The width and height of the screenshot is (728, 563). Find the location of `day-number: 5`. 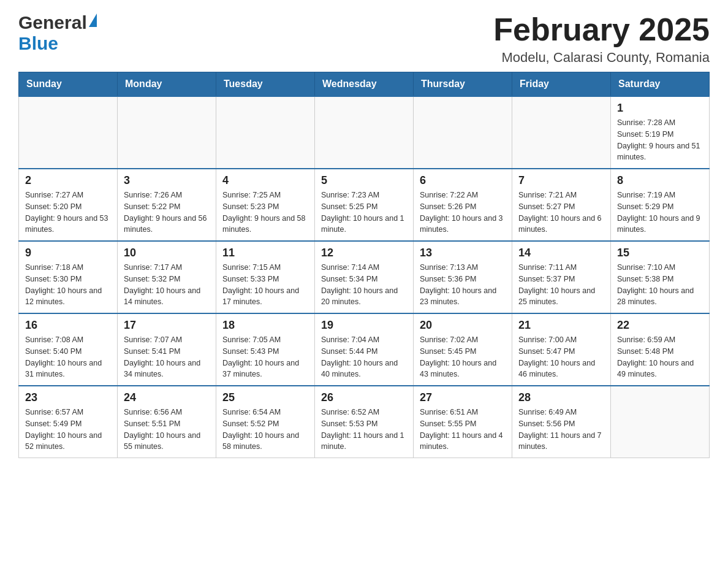

day-number: 5 is located at coordinates (364, 180).